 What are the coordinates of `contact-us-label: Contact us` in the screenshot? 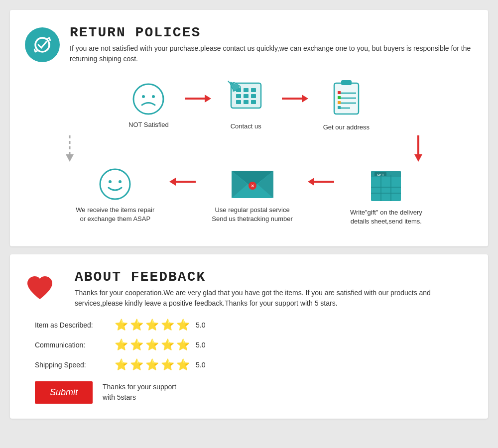 It's located at (246, 126).